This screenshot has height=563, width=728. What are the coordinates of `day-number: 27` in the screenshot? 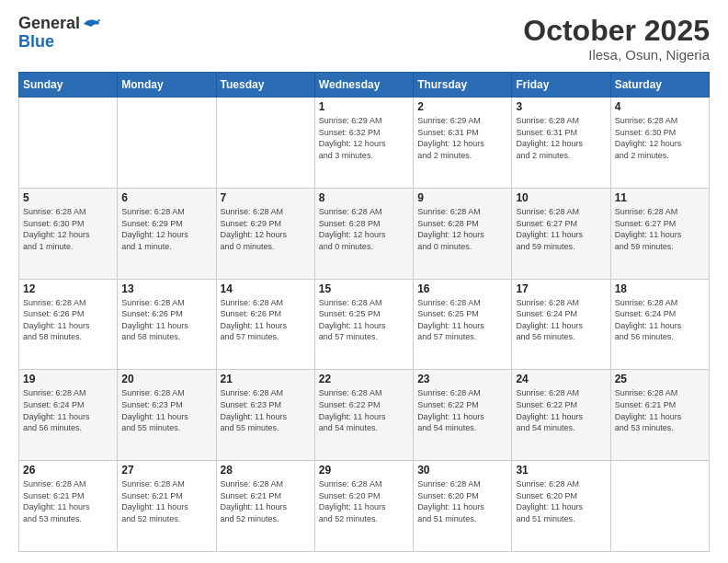 It's located at (166, 470).